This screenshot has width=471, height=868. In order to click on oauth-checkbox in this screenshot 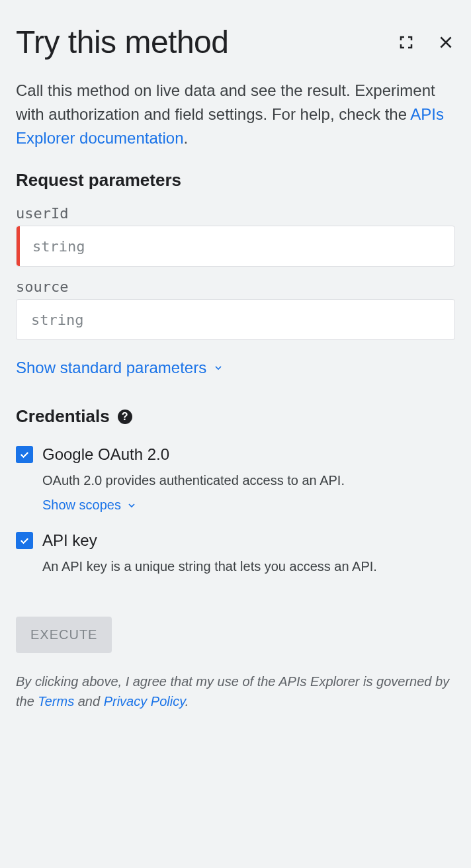, I will do `click(24, 455)`.